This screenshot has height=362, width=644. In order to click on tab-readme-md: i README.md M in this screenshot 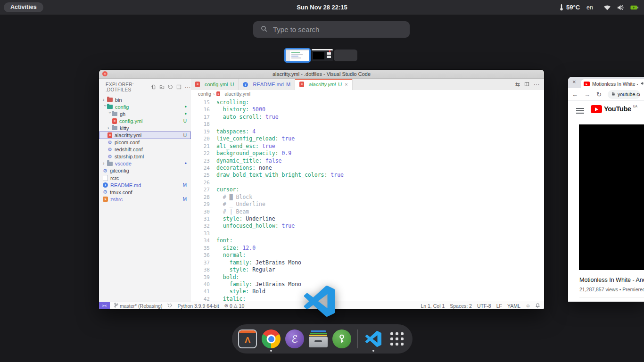, I will do `click(267, 84)`.